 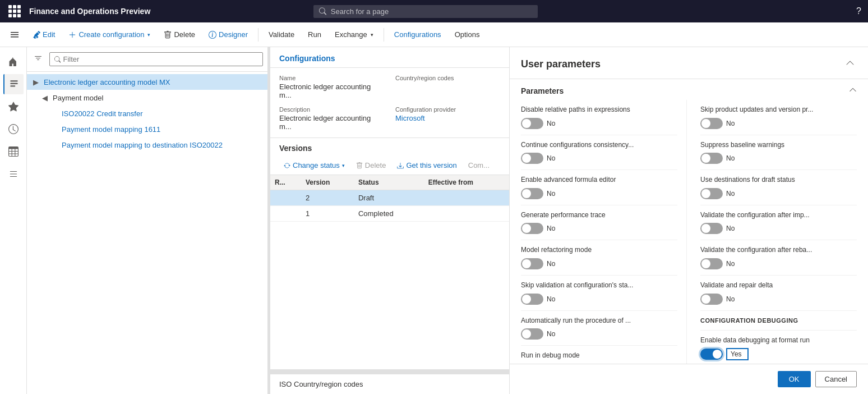 I want to click on toggle-label-validate-after-reba: No, so click(x=730, y=264).